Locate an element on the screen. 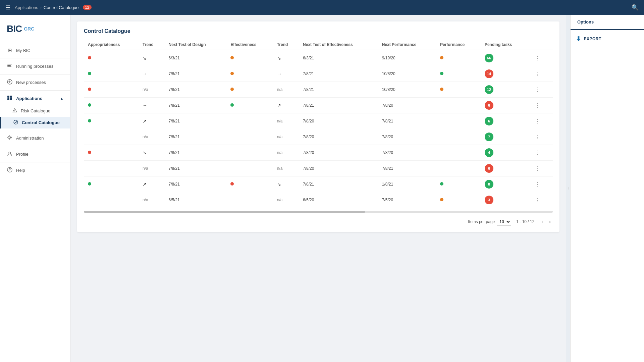 Image resolution: width=644 pixels, height=362 pixels. menu-icon: ☰ is located at coordinates (8, 7).